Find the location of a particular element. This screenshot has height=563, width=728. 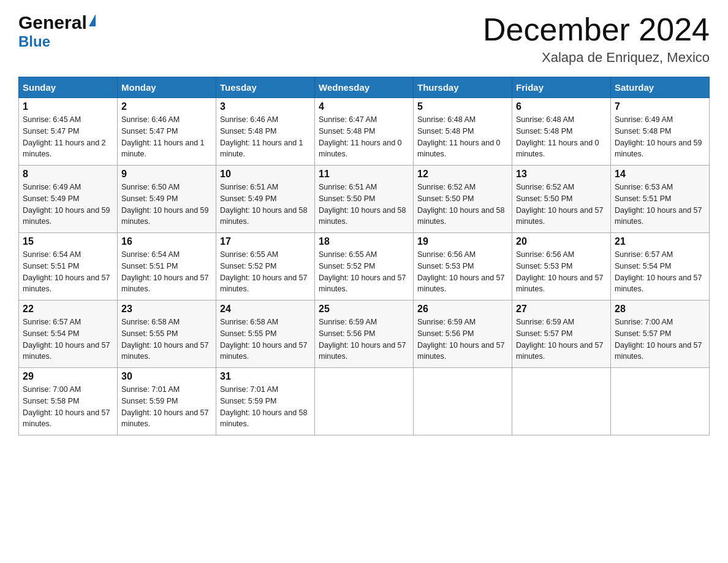

day-info: Sunrise: 6:51 AMSunset: 5:49 PMDaylight:… is located at coordinates (265, 205).